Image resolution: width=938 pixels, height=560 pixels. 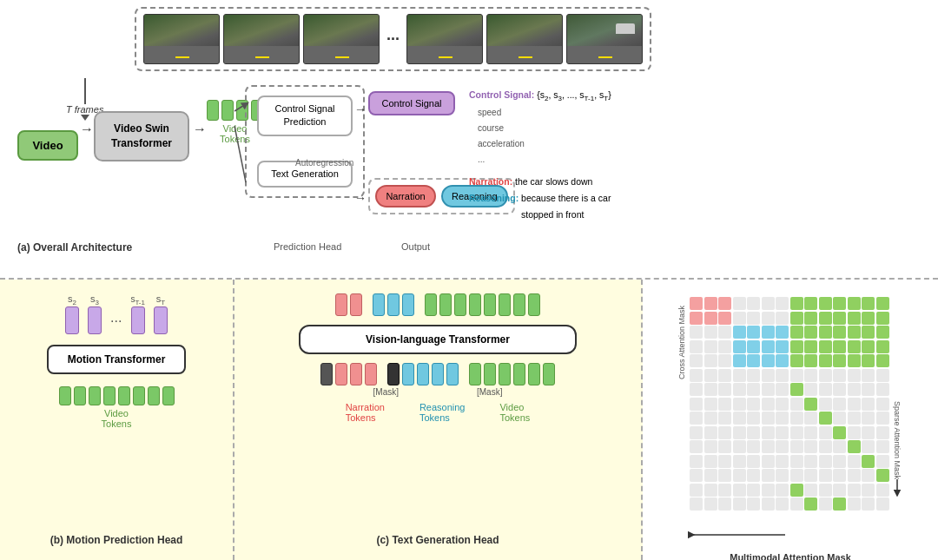 I want to click on control-signal-output-box: Control Signal, so click(x=412, y=103).